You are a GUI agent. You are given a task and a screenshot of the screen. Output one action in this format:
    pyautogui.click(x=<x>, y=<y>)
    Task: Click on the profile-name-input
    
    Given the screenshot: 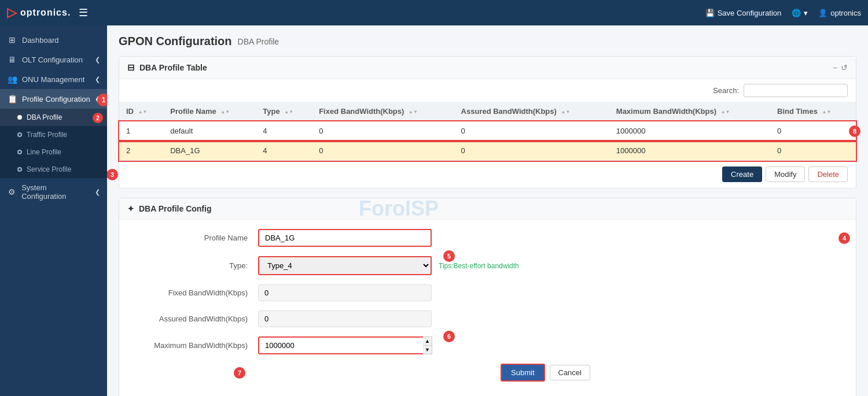 What is the action you would take?
    pyautogui.click(x=345, y=238)
    